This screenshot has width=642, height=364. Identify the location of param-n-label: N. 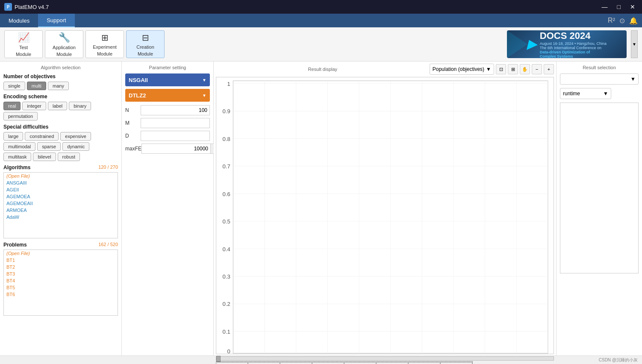
(133, 110).